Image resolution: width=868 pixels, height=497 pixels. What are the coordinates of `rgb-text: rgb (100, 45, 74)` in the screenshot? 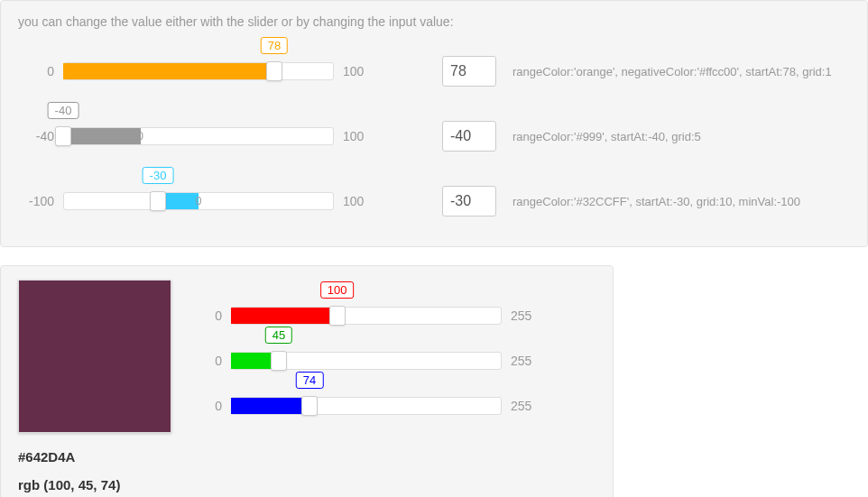 It's located at (95, 485).